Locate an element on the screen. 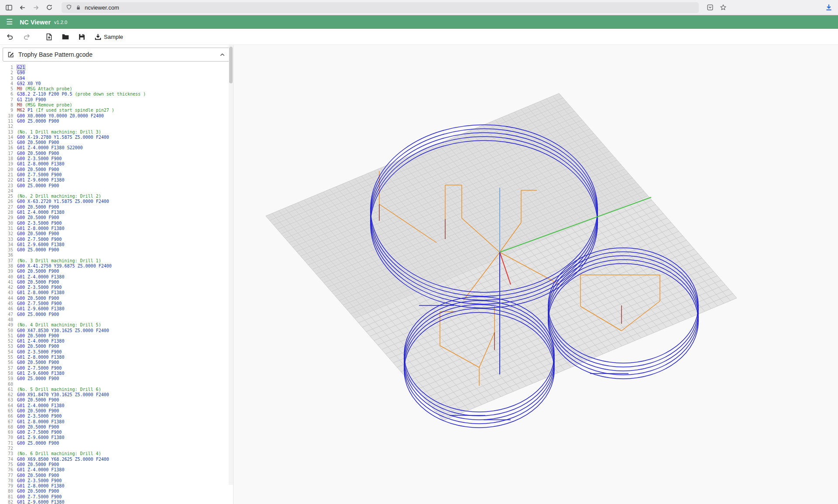  sidebar-toggle-icon is located at coordinates (9, 8).